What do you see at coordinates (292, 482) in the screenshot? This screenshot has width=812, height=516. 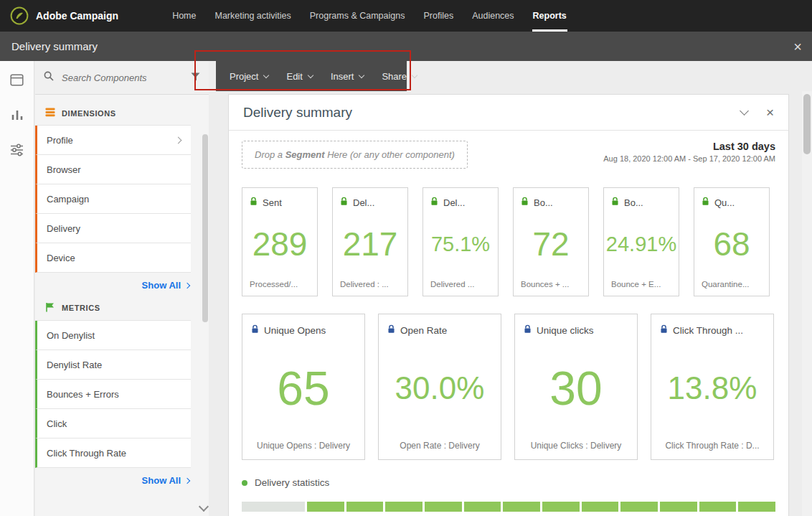 I see `statistics-title: Delivery statistics` at bounding box center [292, 482].